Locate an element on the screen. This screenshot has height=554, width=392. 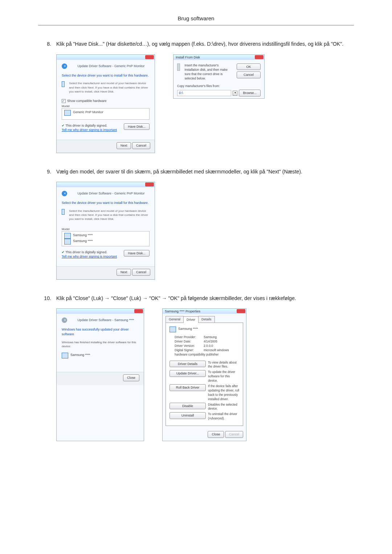
titlebar: Install From Disk is located at coordinates (219, 57).